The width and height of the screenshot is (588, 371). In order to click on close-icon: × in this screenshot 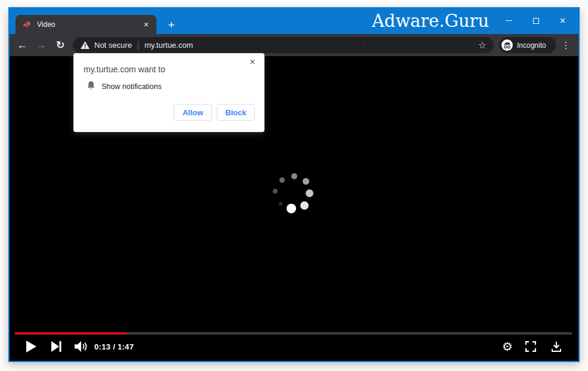, I will do `click(562, 21)`.